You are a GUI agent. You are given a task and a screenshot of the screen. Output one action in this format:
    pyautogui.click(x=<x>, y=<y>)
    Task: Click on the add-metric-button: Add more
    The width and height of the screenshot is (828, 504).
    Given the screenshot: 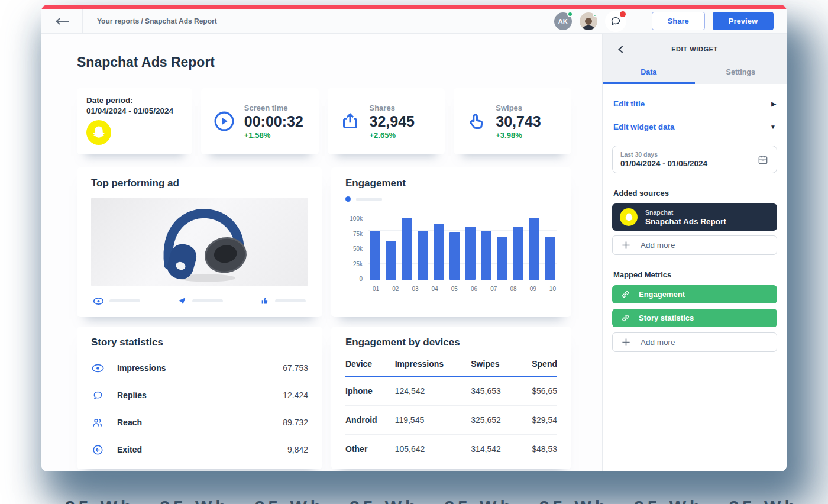 What is the action you would take?
    pyautogui.click(x=694, y=342)
    